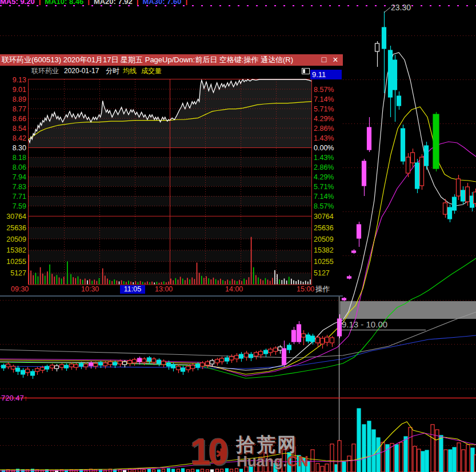 The image size is (476, 472). What do you see at coordinates (133, 289) in the screenshot?
I see `svg-text: 11:05` at bounding box center [133, 289].